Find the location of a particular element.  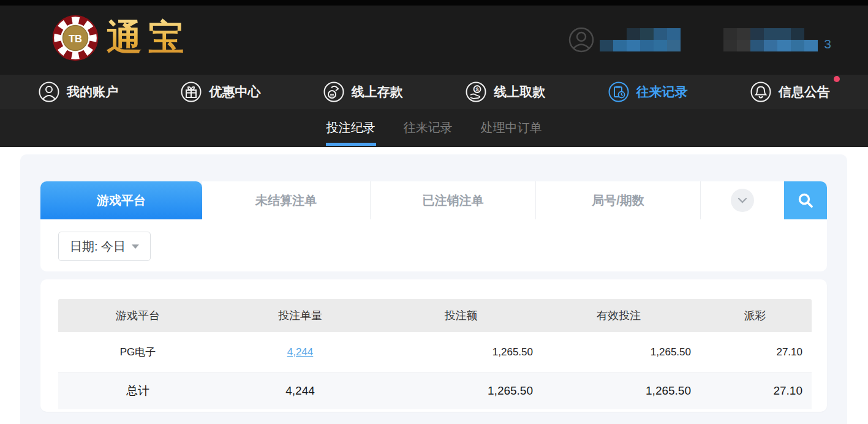

chevron-down-icon is located at coordinates (742, 200).